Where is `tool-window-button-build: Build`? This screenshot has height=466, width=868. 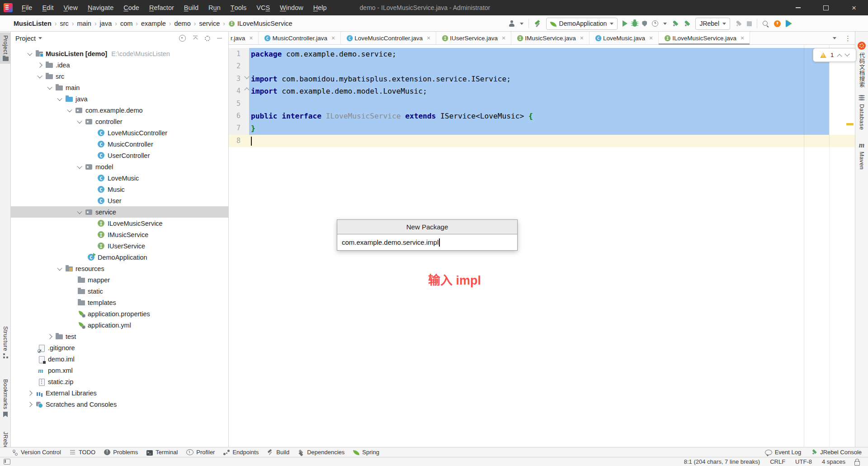
tool-window-button-build: Build is located at coordinates (278, 452).